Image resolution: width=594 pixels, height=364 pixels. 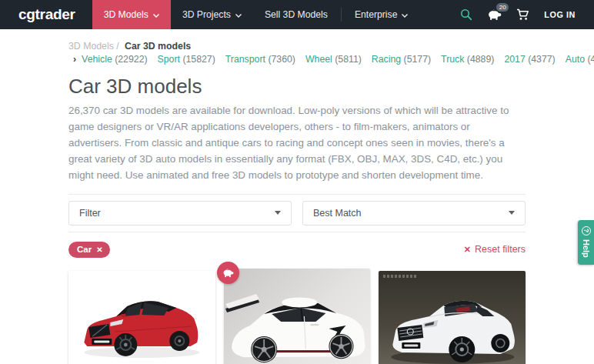 What do you see at coordinates (529, 59) in the screenshot?
I see `category-link-2017: 2017 (4377)` at bounding box center [529, 59].